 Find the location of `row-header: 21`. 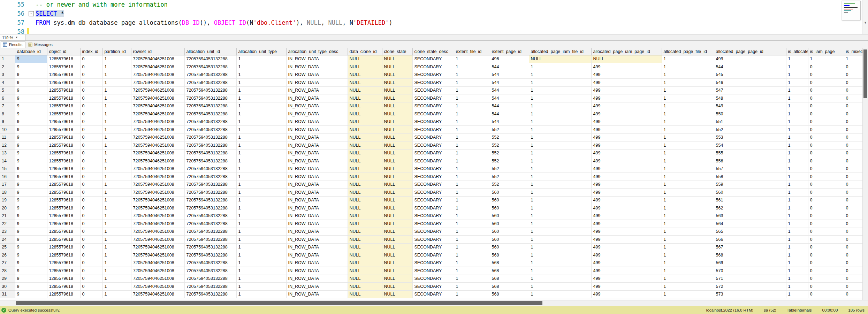

row-header: 21 is located at coordinates (8, 216).